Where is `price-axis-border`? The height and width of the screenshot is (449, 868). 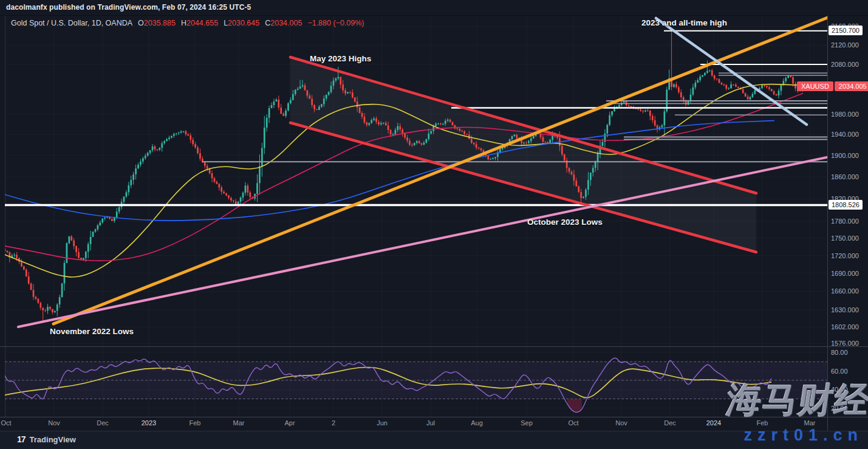 price-axis-border is located at coordinates (827, 223).